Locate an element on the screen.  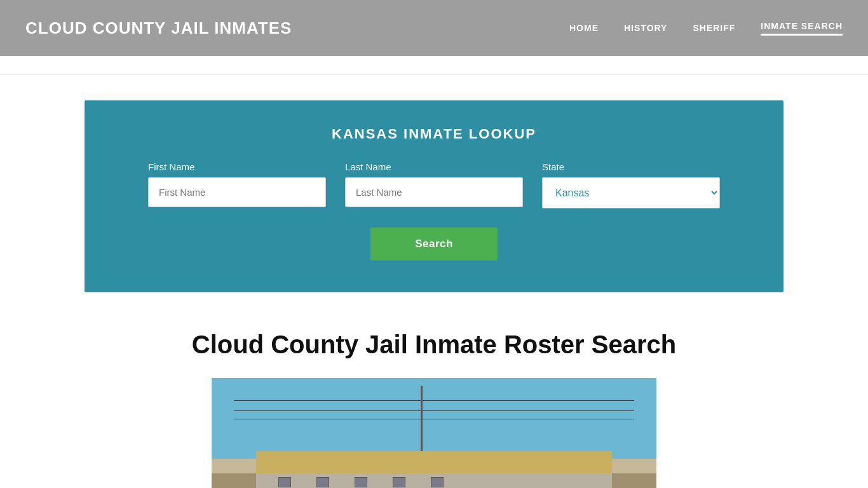
form-row: First Name Last Name State Kansas is located at coordinates (434, 185).